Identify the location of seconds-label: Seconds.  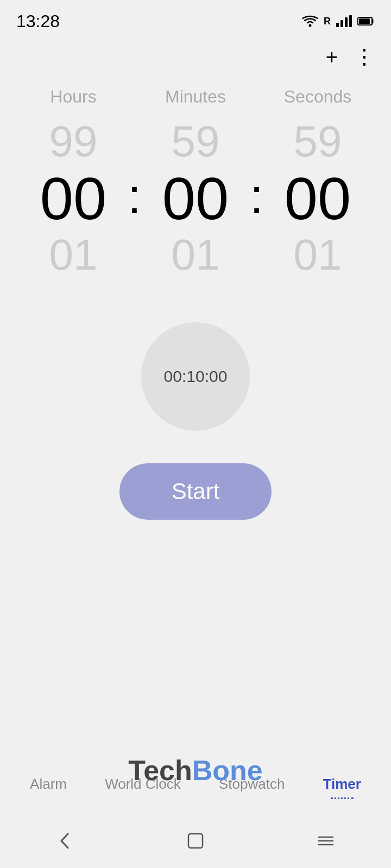
(318, 97).